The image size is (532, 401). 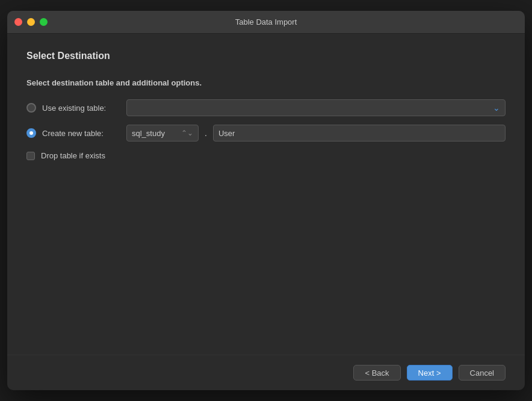 What do you see at coordinates (316, 108) in the screenshot?
I see `existing-table-select: ⌄` at bounding box center [316, 108].